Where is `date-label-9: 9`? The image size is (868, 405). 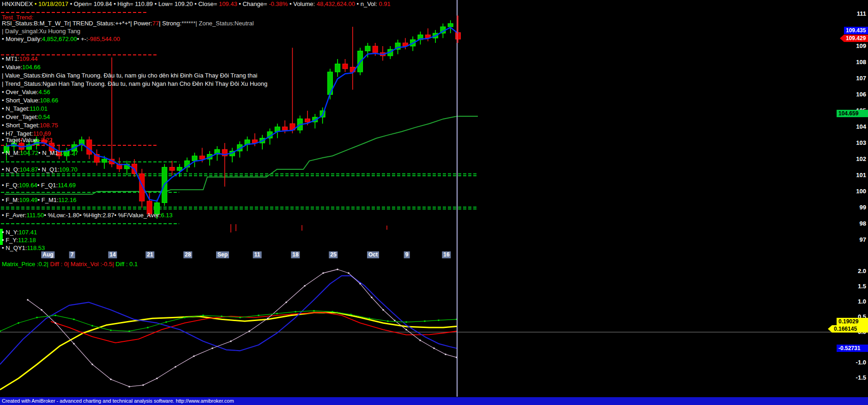
date-label-9: 9 is located at coordinates (407, 255).